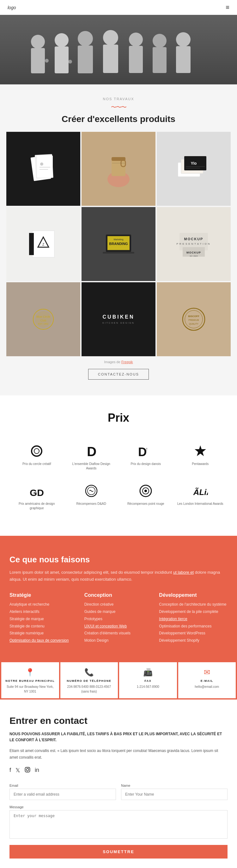  What do you see at coordinates (37, 493) in the screenshot?
I see `svg-text: GD` at bounding box center [37, 493].